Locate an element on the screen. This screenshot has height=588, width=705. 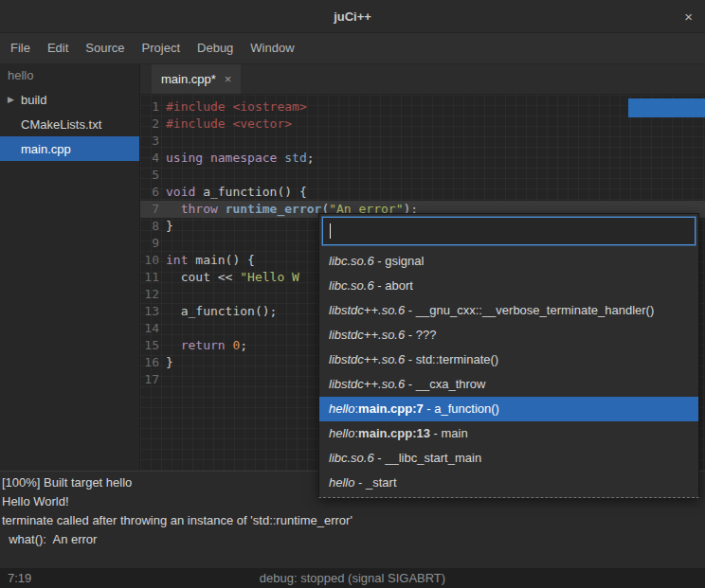
line-number: 2 is located at coordinates (150, 124).